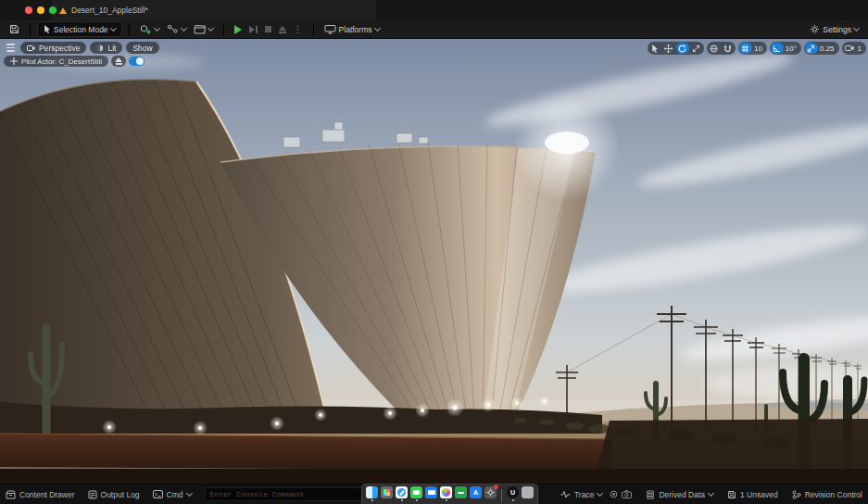  I want to click on settings-label: Settings, so click(837, 30).